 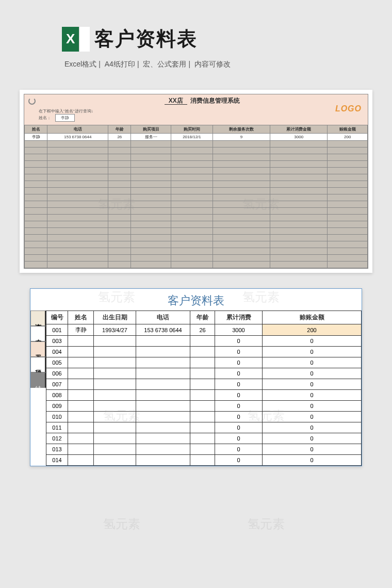 I want to click on cell: 013, so click(x=57, y=450).